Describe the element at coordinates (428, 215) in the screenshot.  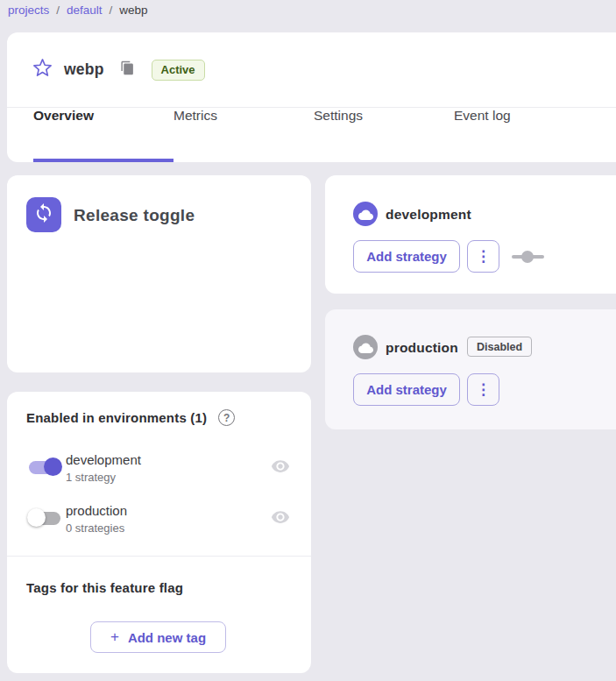
I see `environment-panel-name: development` at that location.